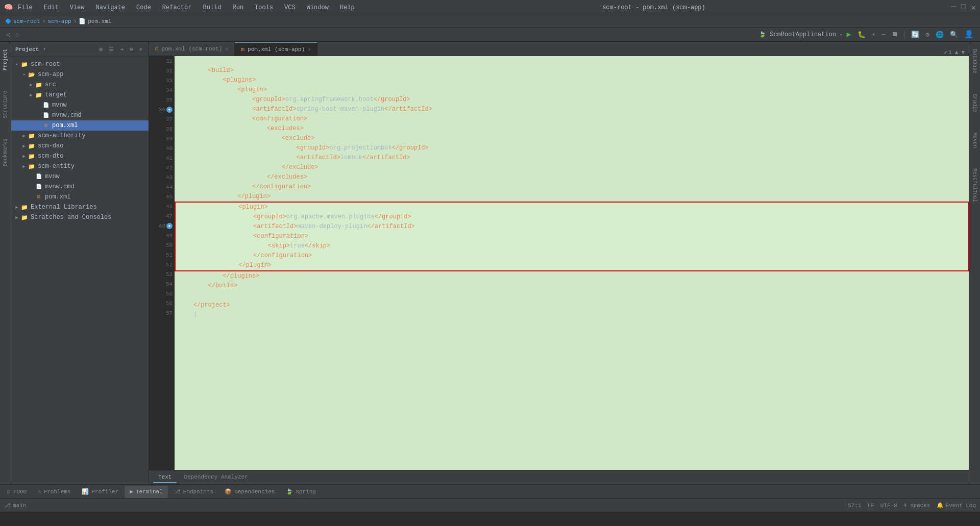  Describe the element at coordinates (85, 492) in the screenshot. I see `profiler-icon: 📊` at that location.